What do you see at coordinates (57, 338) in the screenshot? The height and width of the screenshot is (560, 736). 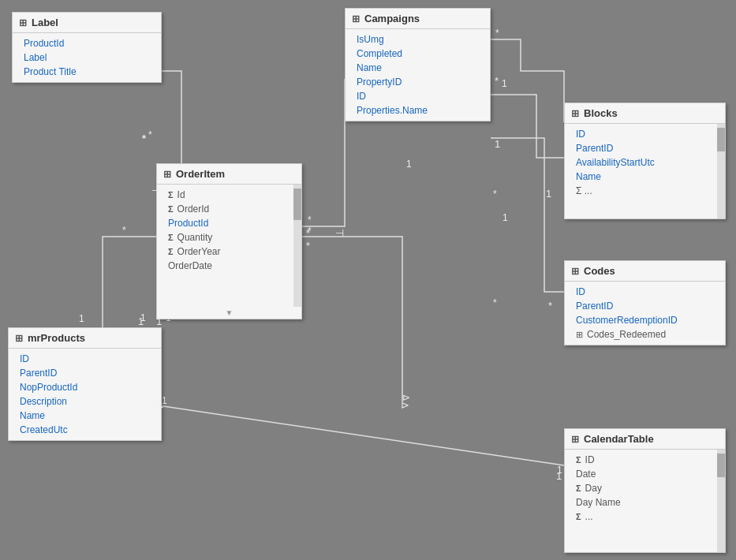 I see `table-mrproducts-title: mrProducts` at bounding box center [57, 338].